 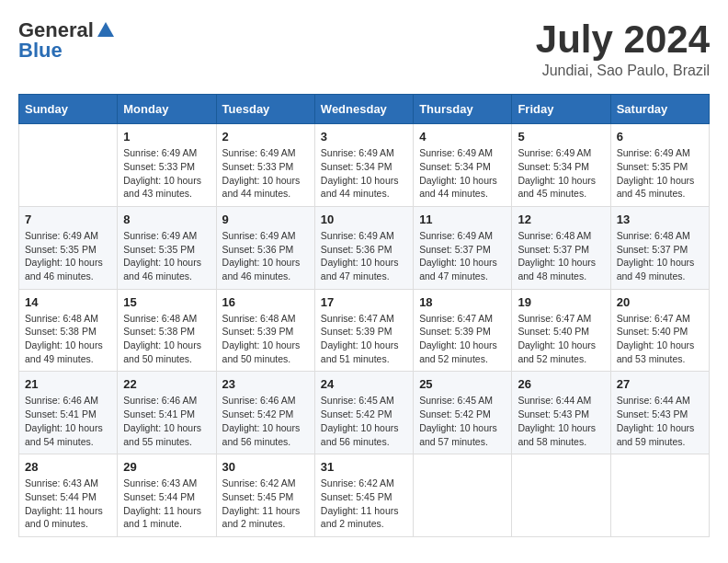 What do you see at coordinates (67, 40) in the screenshot?
I see `logo: General Blue` at bounding box center [67, 40].